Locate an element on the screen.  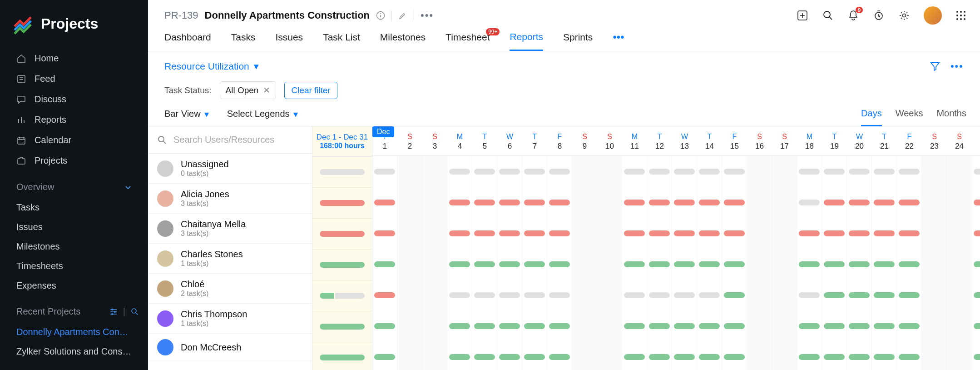
edit-icon is located at coordinates (403, 15).